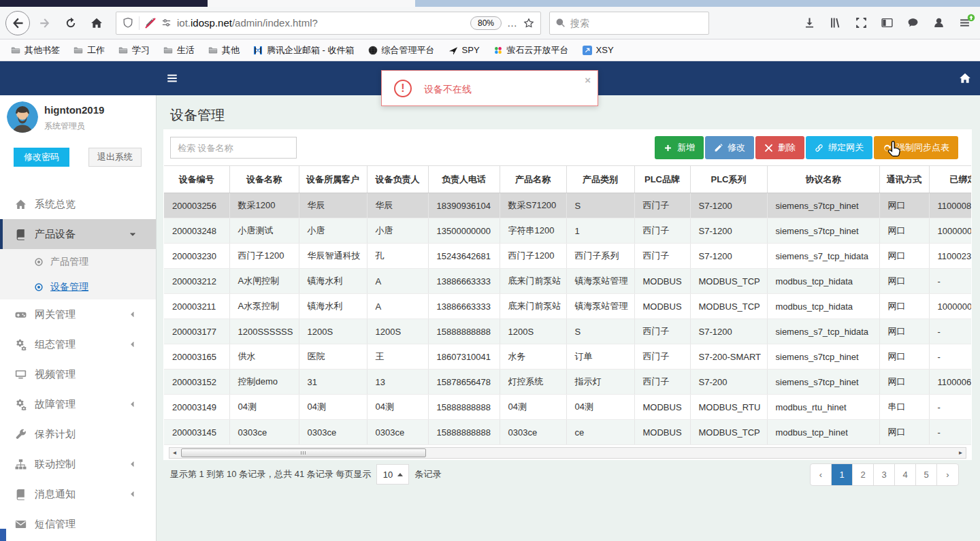 The width and height of the screenshot is (980, 541). I want to click on avatar, so click(22, 117).